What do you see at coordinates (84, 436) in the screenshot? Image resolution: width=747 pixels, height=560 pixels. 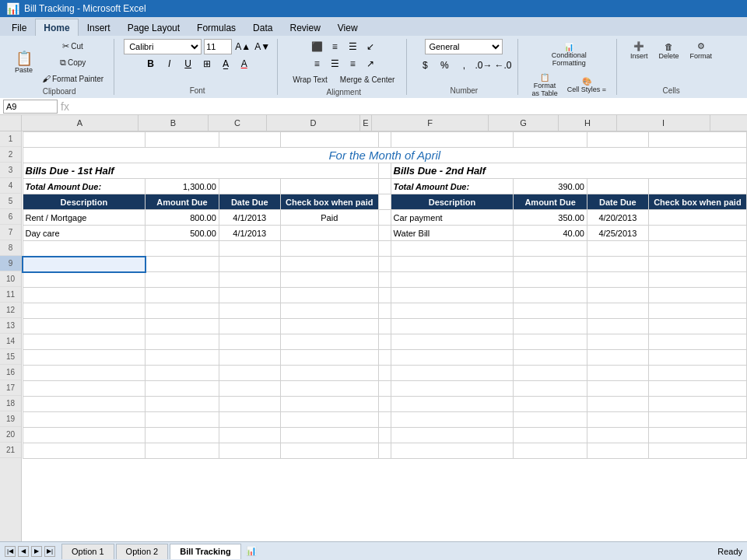 I see `cell-a20` at bounding box center [84, 436].